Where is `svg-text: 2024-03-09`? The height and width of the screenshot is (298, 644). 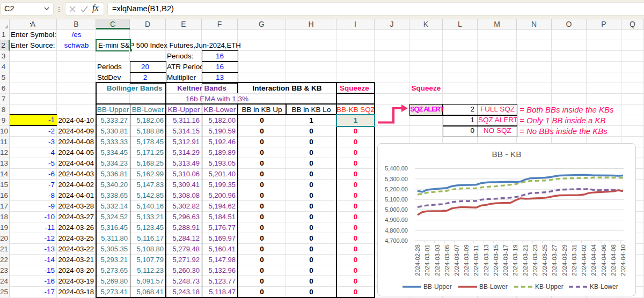 svg-text: 2024-03-09 is located at coordinates (466, 260).